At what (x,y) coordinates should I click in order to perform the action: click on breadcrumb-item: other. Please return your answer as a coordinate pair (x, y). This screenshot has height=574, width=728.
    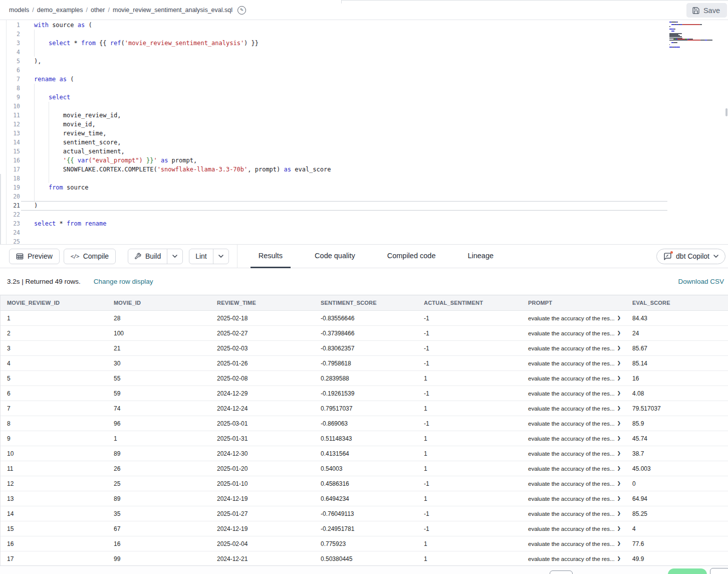
    Looking at the image, I should click on (98, 10).